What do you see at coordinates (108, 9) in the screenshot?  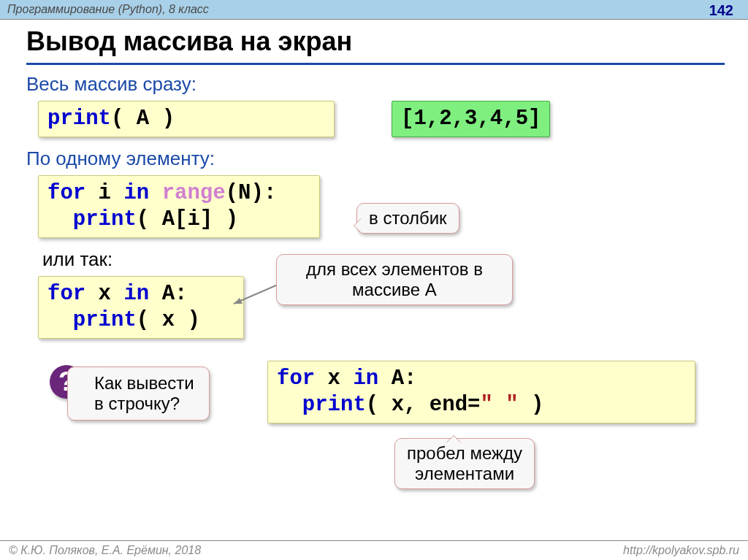 I see `course-label: Программирование (Python), 8 класс` at bounding box center [108, 9].